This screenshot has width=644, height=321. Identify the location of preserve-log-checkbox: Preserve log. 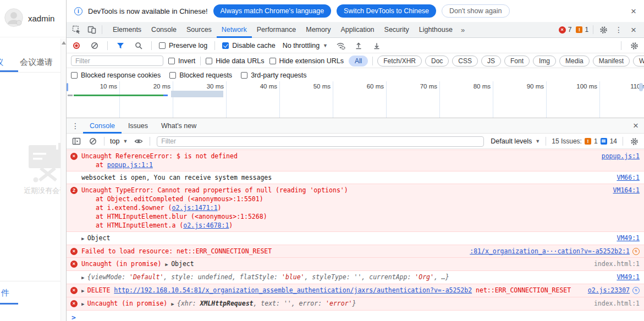
(183, 46).